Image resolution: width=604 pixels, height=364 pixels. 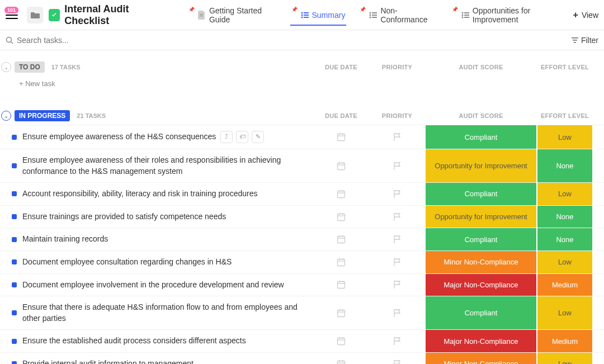 I want to click on task-row: ⋮⋮ Document employee involvement in the …, so click(x=302, y=285).